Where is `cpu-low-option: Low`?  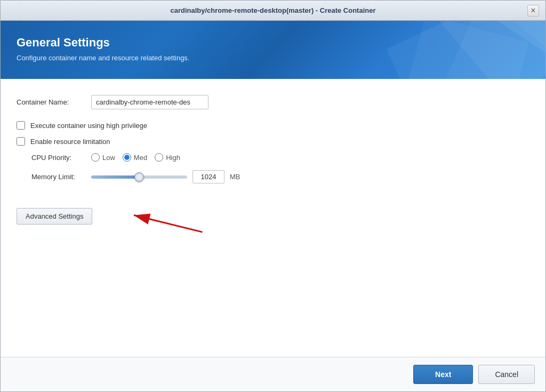 cpu-low-option: Low is located at coordinates (103, 157).